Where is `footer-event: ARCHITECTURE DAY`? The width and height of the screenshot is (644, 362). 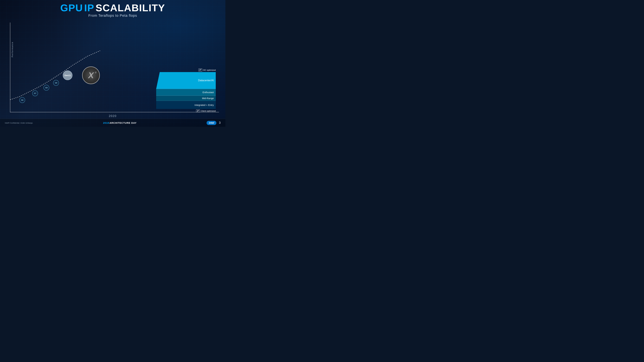
footer-event: ARCHITECTURE DAY is located at coordinates (123, 123).